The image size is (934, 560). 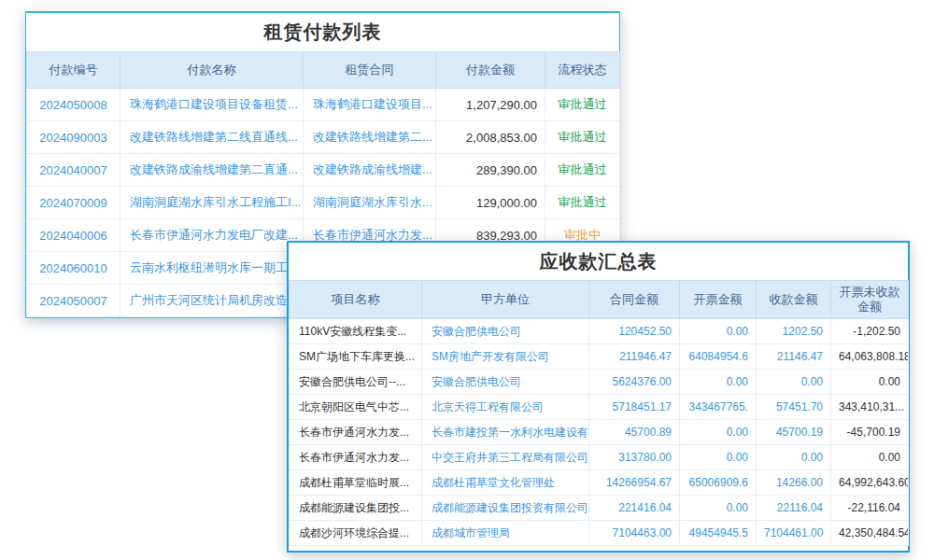 I want to click on lease-contract-link: 湖南洞庭湖水库引水..., so click(x=370, y=203).